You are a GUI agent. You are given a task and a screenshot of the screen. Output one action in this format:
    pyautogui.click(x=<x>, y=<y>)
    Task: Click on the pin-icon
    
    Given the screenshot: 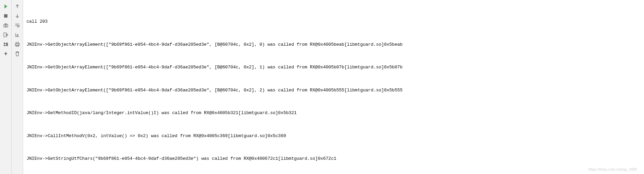 What is the action you would take?
    pyautogui.click(x=6, y=54)
    